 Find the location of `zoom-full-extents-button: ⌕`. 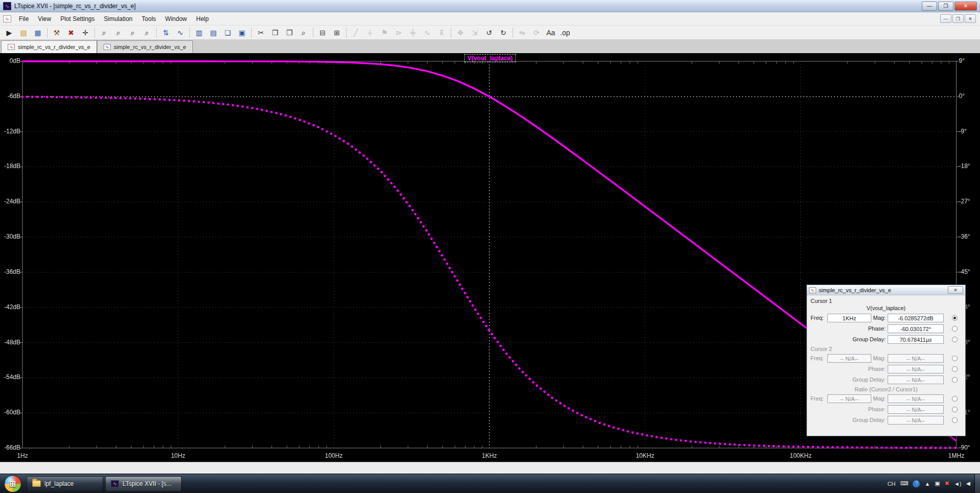

zoom-full-extents-button: ⌕ is located at coordinates (147, 33).